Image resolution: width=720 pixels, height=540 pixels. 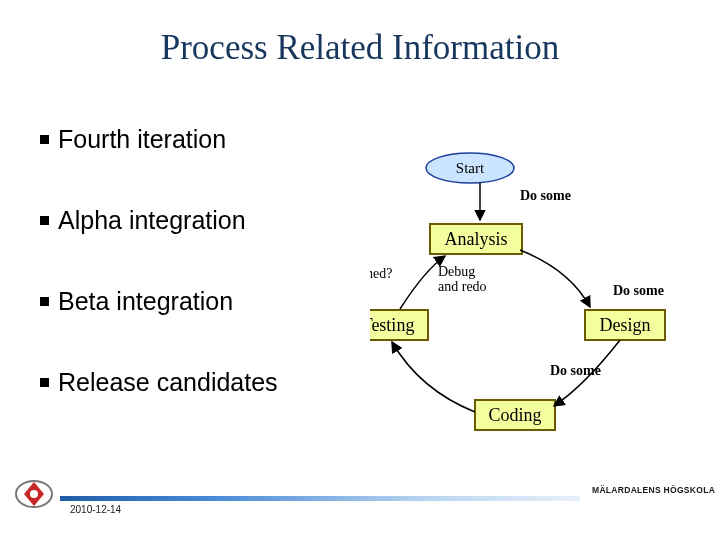 What do you see at coordinates (648, 490) in the screenshot?
I see `malardalens-logo: MÄLARDALENS HÖGSKOLA` at bounding box center [648, 490].